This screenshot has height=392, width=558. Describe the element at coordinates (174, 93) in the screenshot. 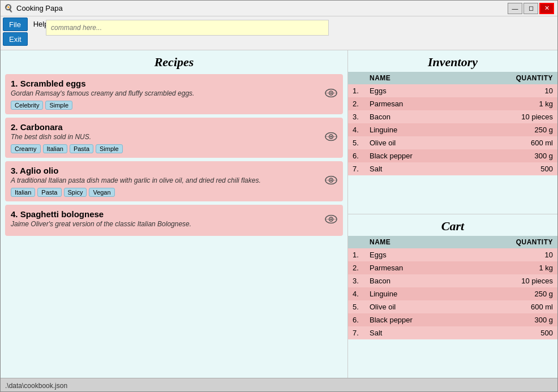

I see `recipe-description: Gordan Ramsay's famous creamy and fluffy…` at that location.